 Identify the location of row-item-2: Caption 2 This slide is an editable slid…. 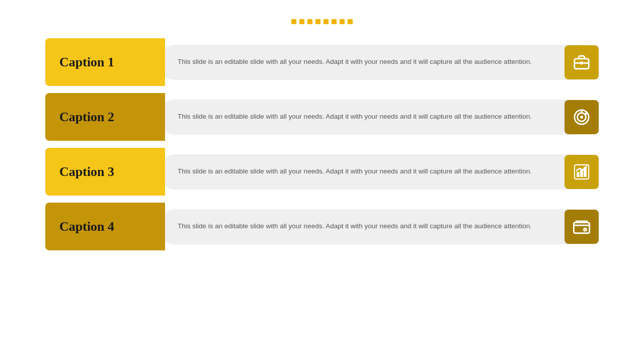
(322, 117).